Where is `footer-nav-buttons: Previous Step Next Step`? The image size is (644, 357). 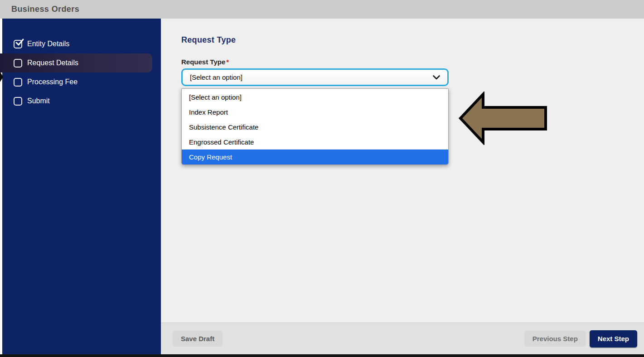 footer-nav-buttons: Previous Step Next Step is located at coordinates (581, 339).